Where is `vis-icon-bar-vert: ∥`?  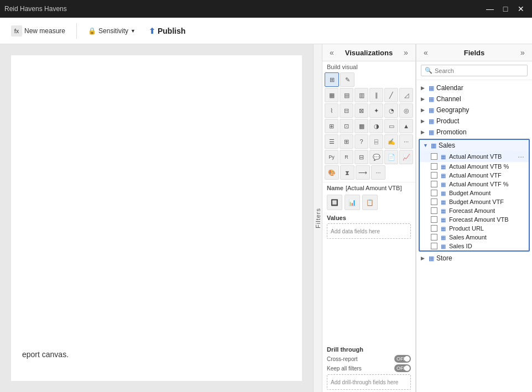
vis-icon-bar-vert: ∥ is located at coordinates (376, 95).